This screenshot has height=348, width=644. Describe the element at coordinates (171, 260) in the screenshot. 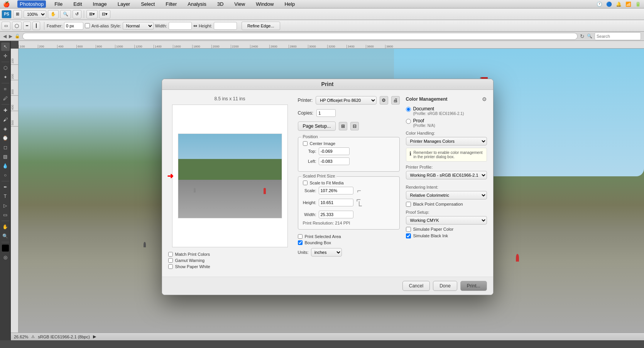

I see `gamut-warning-checkbox` at that location.